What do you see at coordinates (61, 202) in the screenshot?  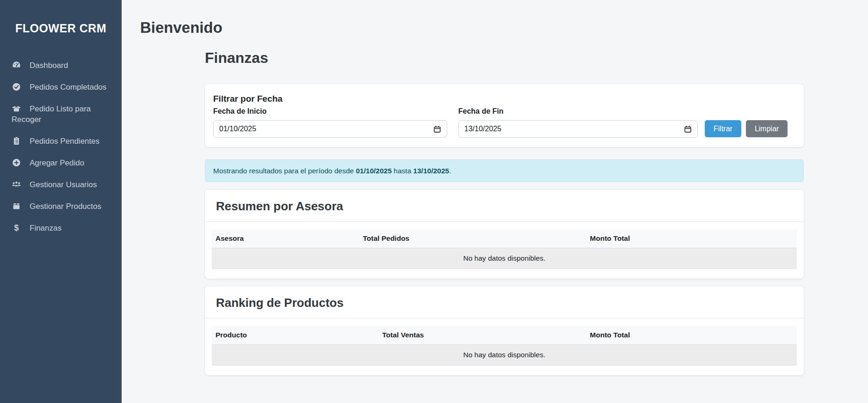 I see `sidebar: FLOOWER CRM Dashboard Pedidos Completado…` at bounding box center [61, 202].